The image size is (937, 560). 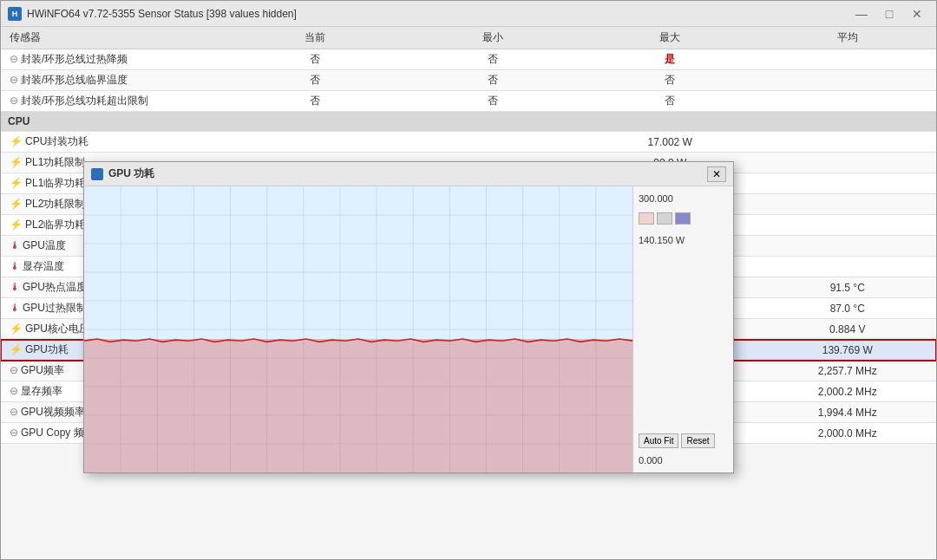 I want to click on table-row: ⊖封装/环形总线功耗超出限制否否否, so click(x=468, y=101).